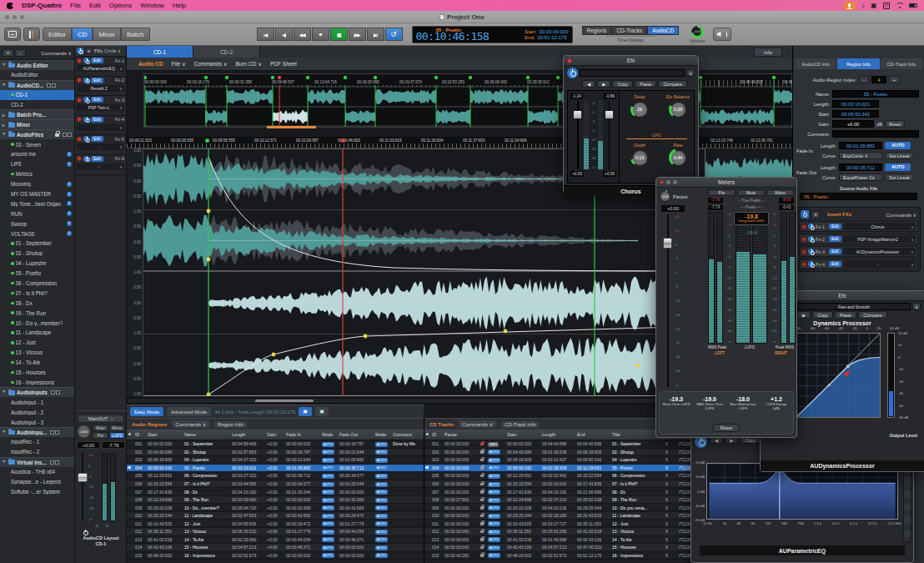 The width and height of the screenshot is (924, 563). What do you see at coordinates (768, 52) in the screenshot?
I see `info-button: Info` at bounding box center [768, 52].